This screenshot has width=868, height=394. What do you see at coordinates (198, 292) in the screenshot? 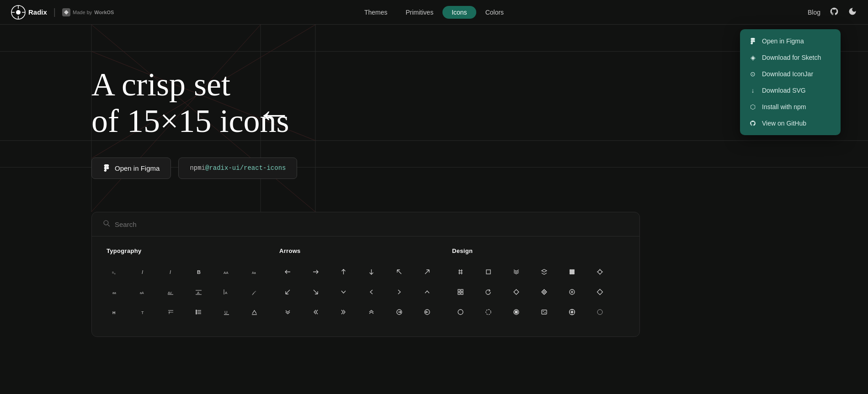
I see `icon-line-height: A` at bounding box center [198, 292].